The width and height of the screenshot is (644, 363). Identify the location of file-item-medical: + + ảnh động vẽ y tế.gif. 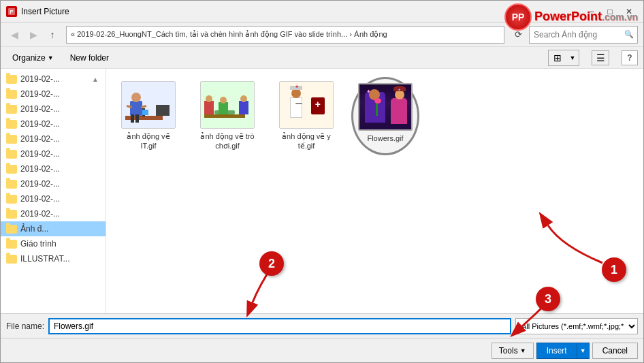
(306, 116).